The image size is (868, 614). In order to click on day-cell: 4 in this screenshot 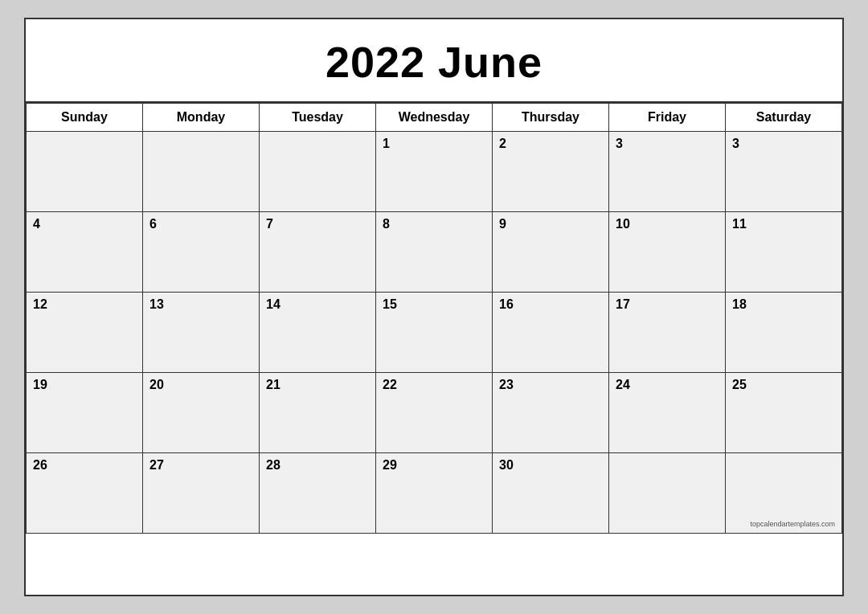, I will do `click(85, 252)`.